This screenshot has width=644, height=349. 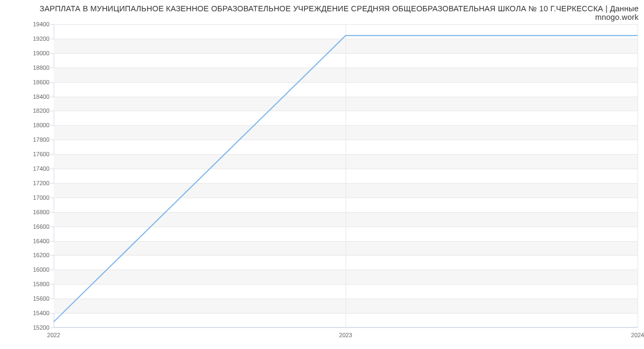 I want to click on y-tick-label: 15400, so click(x=43, y=313).